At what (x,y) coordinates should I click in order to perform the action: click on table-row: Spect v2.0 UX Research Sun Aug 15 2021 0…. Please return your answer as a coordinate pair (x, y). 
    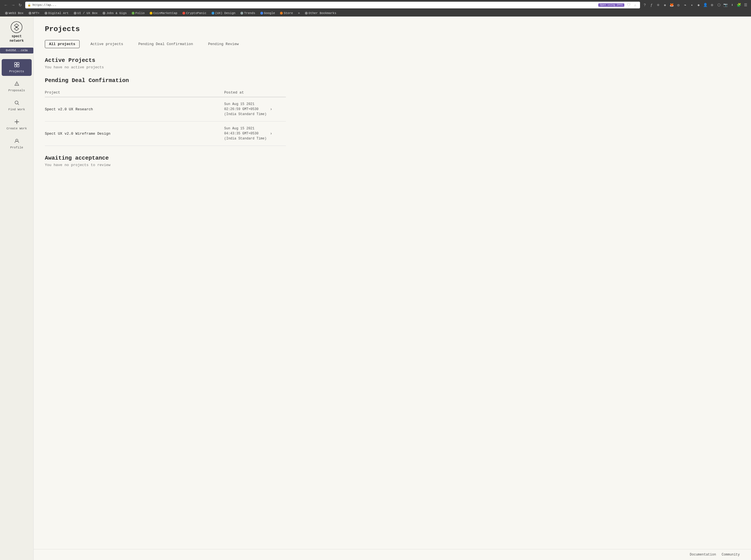
    Looking at the image, I should click on (166, 109).